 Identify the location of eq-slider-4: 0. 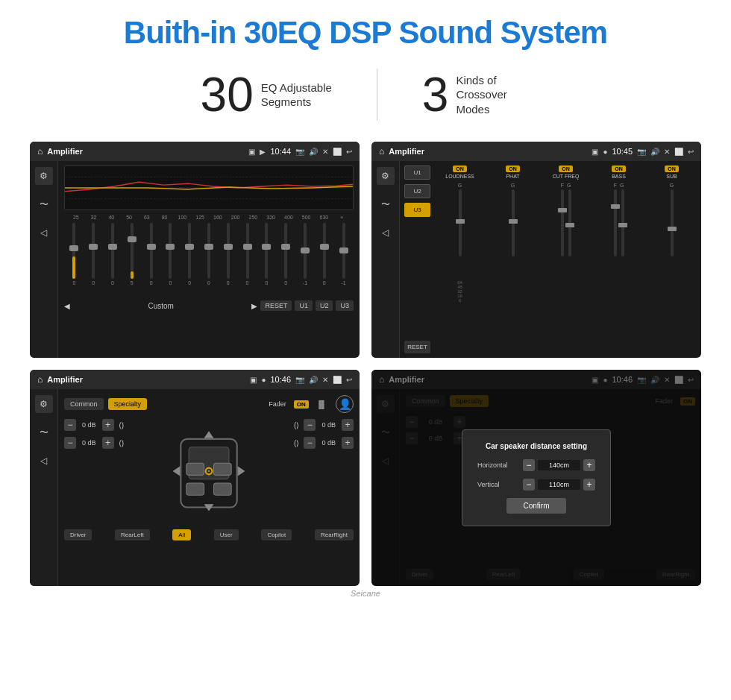
(151, 260).